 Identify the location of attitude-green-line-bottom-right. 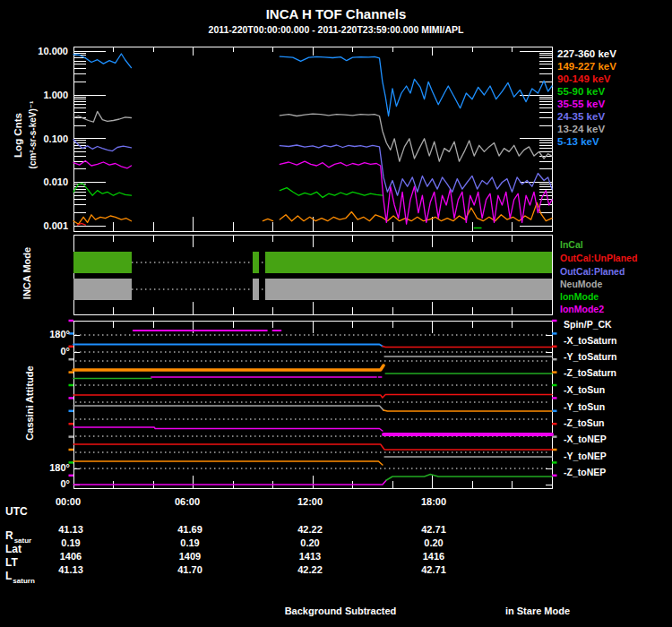
(470, 478).